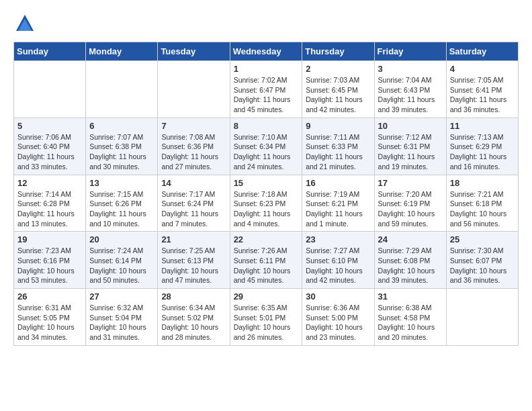 The width and height of the screenshot is (532, 411). What do you see at coordinates (410, 317) in the screenshot?
I see `calendar-cell: 31Sunrise: 6:38 AM Sunset: 4:58 PM Dayli…` at bounding box center [410, 317].